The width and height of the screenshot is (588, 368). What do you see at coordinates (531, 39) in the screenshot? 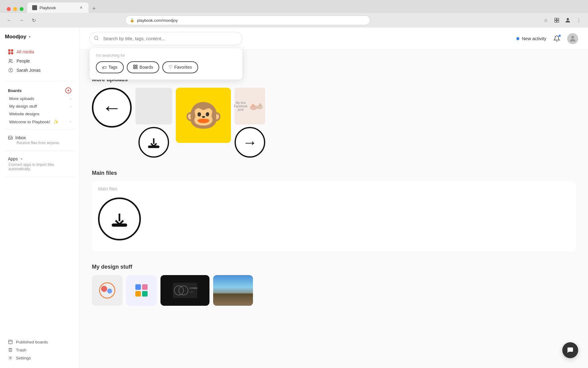
I see `new-activity-button: New activity` at bounding box center [531, 39].